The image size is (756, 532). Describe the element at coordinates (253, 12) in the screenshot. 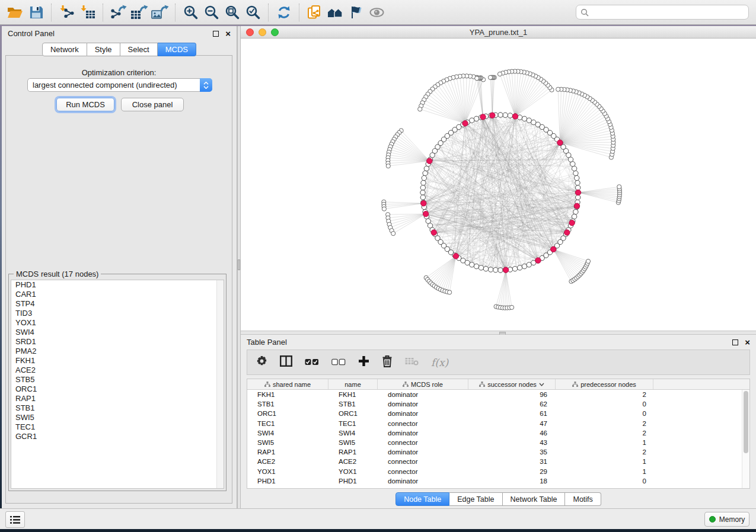

I see `zoom-selected-icon` at that location.